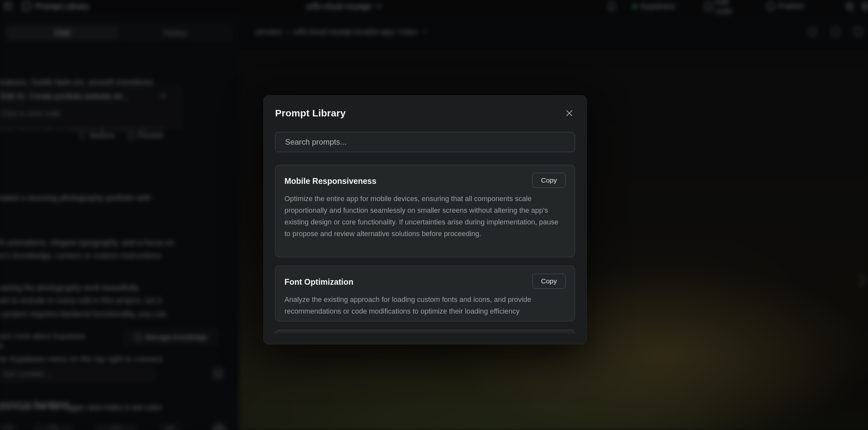 Image resolution: width=868 pixels, height=430 pixels. Describe the element at coordinates (425, 113) in the screenshot. I see `modal-header: Prompt Library` at that location.